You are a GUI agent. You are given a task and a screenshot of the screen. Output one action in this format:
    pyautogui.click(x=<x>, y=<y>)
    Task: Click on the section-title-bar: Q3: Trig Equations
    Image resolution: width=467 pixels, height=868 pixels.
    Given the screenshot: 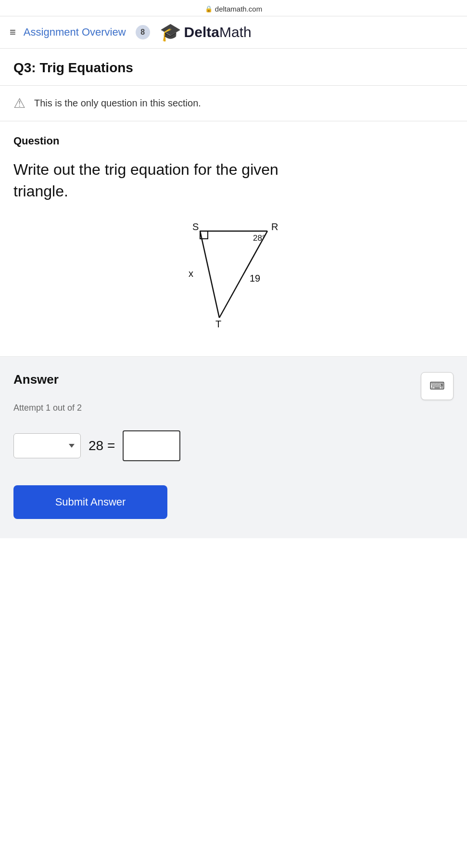 What is the action you would take?
    pyautogui.click(x=234, y=67)
    